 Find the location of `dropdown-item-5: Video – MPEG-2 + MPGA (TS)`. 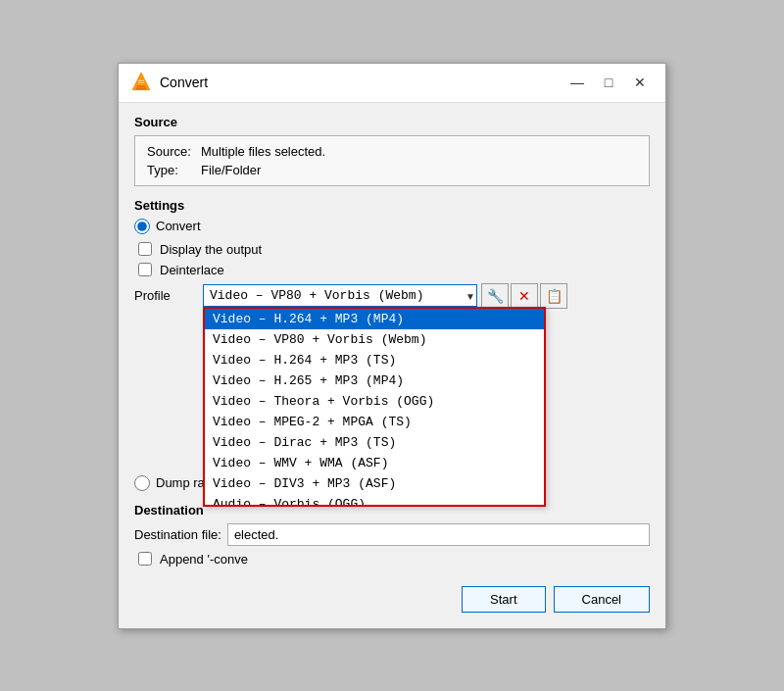

dropdown-item-5: Video – MPEG-2 + MPGA (TS) is located at coordinates (374, 421).